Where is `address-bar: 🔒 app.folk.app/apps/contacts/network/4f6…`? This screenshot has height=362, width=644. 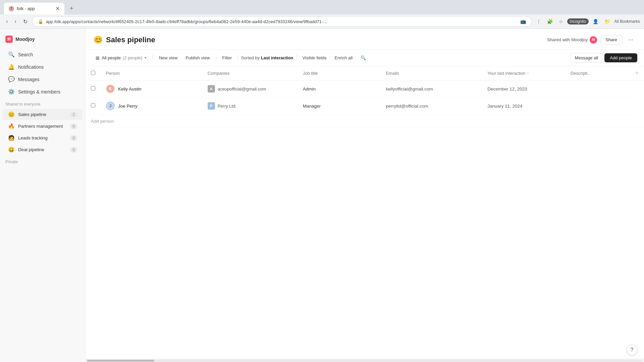 address-bar: 🔒 app.folk.app/apps/contacts/network/4f6… is located at coordinates (282, 21).